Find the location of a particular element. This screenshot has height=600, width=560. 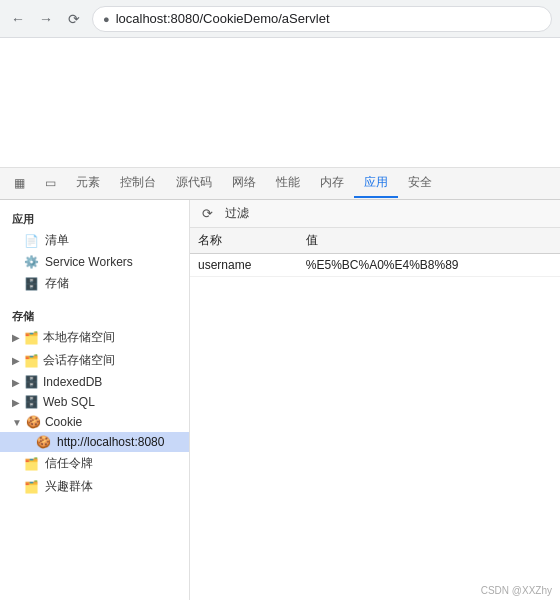

cookie-localhost-label: http://localhost:8080 is located at coordinates (110, 442).